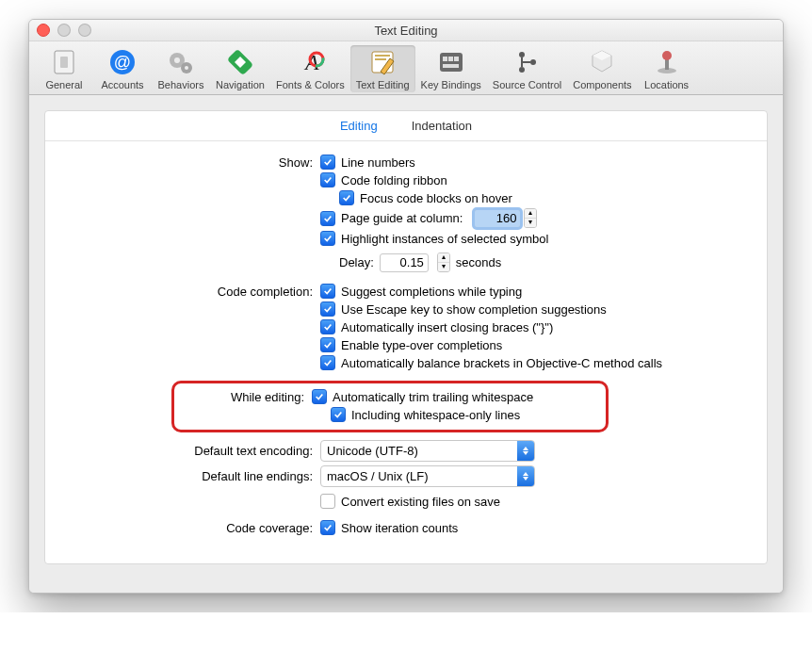 The width and height of the screenshot is (812, 668). Describe the element at coordinates (382, 69) in the screenshot. I see `tab-text-editing: Text Editing` at that location.